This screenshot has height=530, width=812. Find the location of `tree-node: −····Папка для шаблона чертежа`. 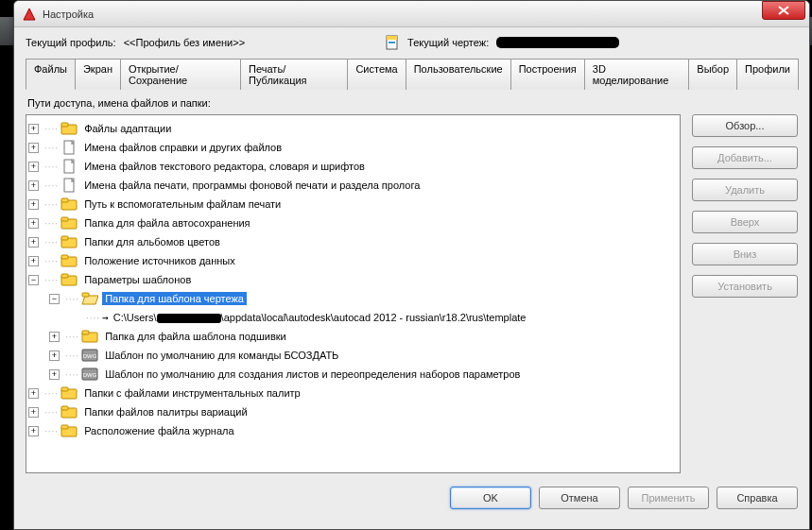

tree-node: −····Папка для шаблона чертежа is located at coordinates (363, 299).